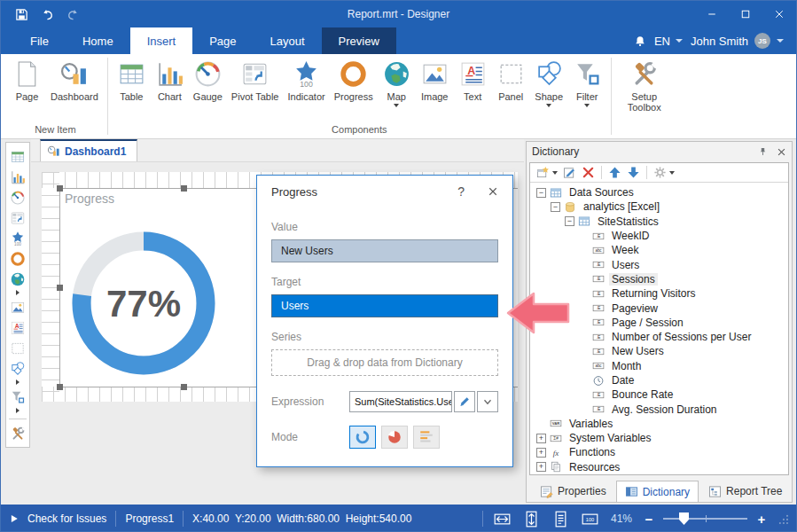 This screenshot has width=797, height=532. Describe the element at coordinates (359, 41) in the screenshot. I see `menu-tab-preview: Preview` at that location.